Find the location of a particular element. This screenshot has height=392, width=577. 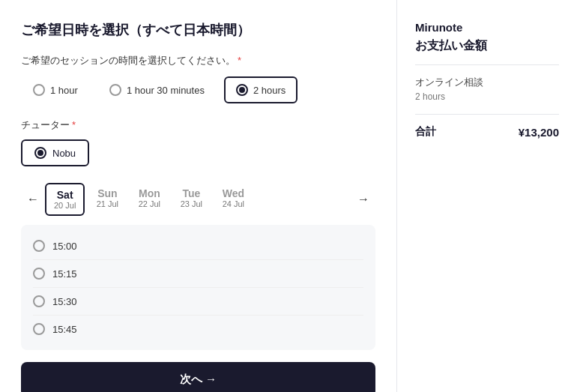

duration-label: ご希望のセッションの時間を選択してください。* is located at coordinates (198, 61).